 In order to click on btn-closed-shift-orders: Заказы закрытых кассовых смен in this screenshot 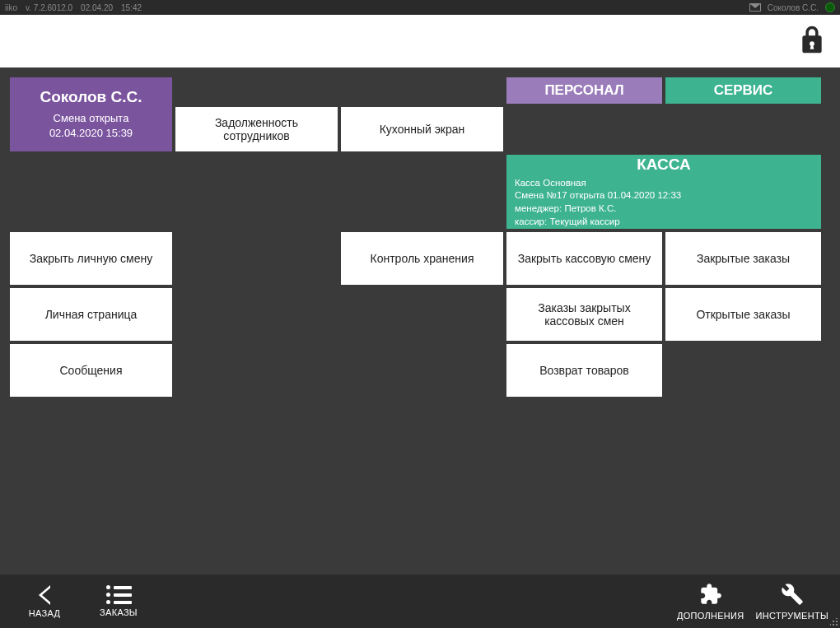, I will do `click(585, 314)`.